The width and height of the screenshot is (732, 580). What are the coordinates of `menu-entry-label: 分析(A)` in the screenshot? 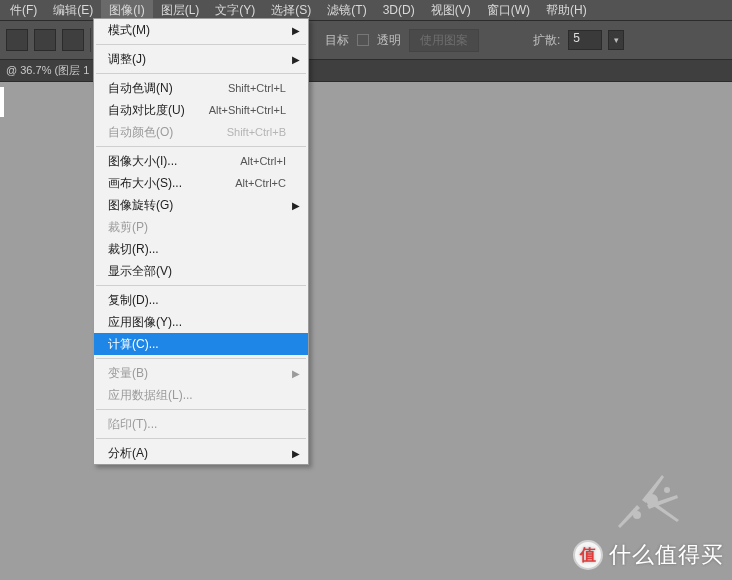 It's located at (128, 454).